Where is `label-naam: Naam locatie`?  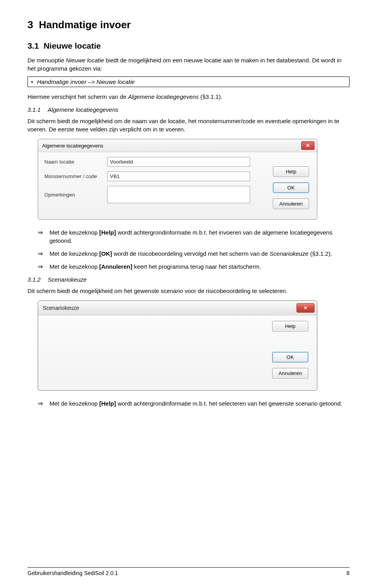
label-naam: Naam locatie is located at coordinates (76, 162).